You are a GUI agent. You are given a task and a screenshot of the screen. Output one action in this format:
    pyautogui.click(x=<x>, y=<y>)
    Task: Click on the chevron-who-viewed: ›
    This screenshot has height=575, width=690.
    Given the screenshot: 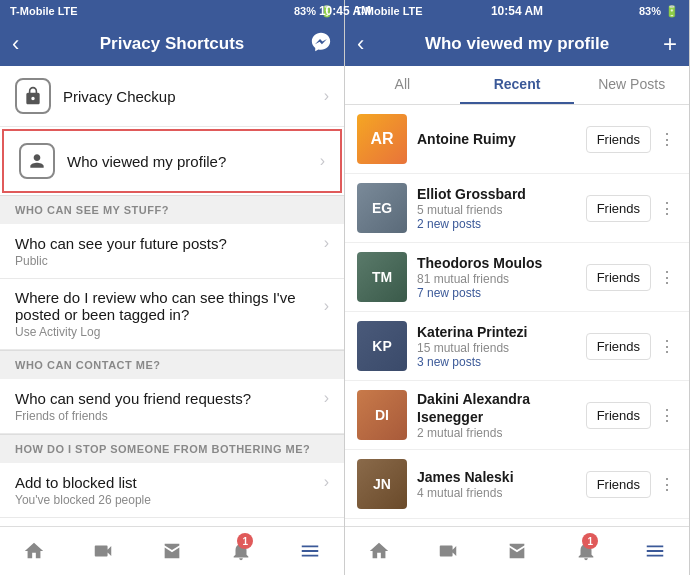 What is the action you would take?
    pyautogui.click(x=322, y=161)
    